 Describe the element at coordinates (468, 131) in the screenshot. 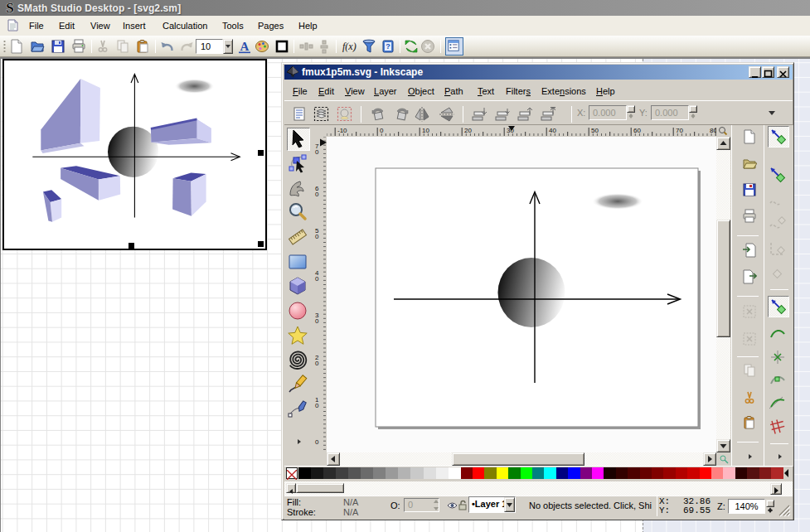

I see `svg-text: 20` at that location.